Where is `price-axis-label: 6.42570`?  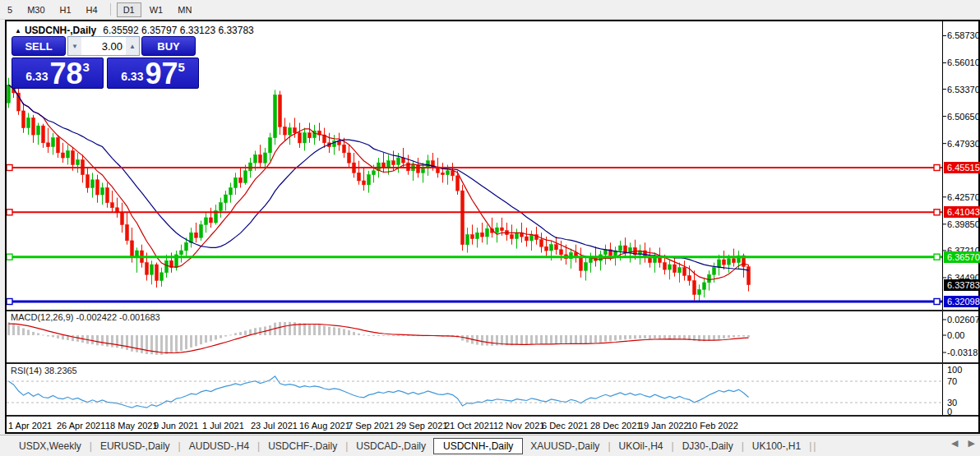
price-axis-label: 6.42570 is located at coordinates (964, 197).